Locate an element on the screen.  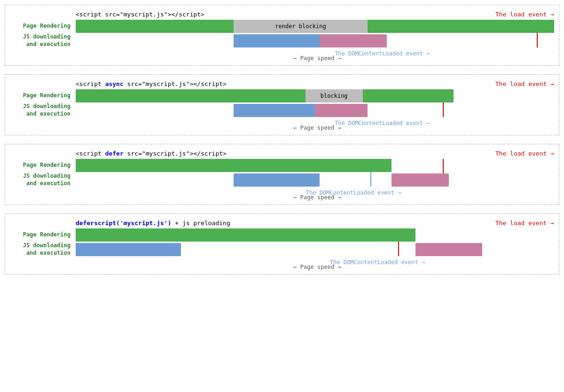
code-text: deferscript('myscript.js') + js preloadi… is located at coordinates (153, 223).